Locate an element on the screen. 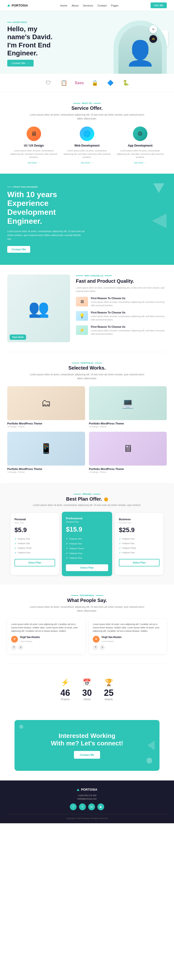 The width and height of the screenshot is (174, 980). author-avatar-2: V is located at coordinates (96, 639).